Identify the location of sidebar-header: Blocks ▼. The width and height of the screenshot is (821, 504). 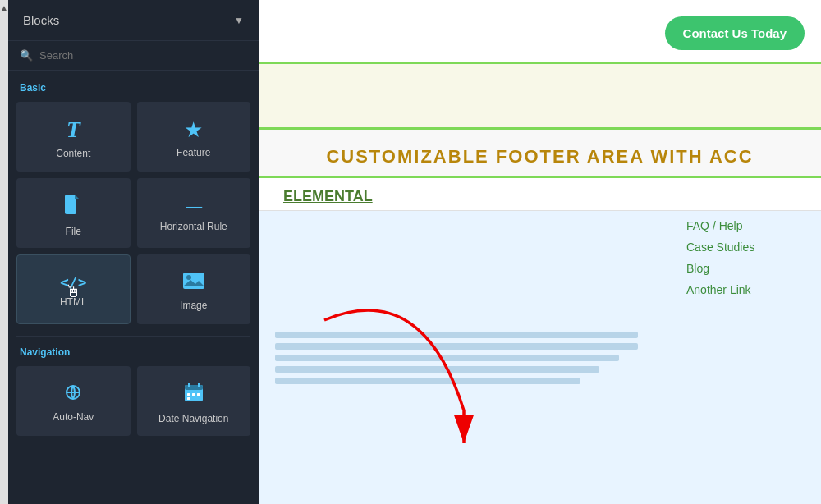
(133, 21).